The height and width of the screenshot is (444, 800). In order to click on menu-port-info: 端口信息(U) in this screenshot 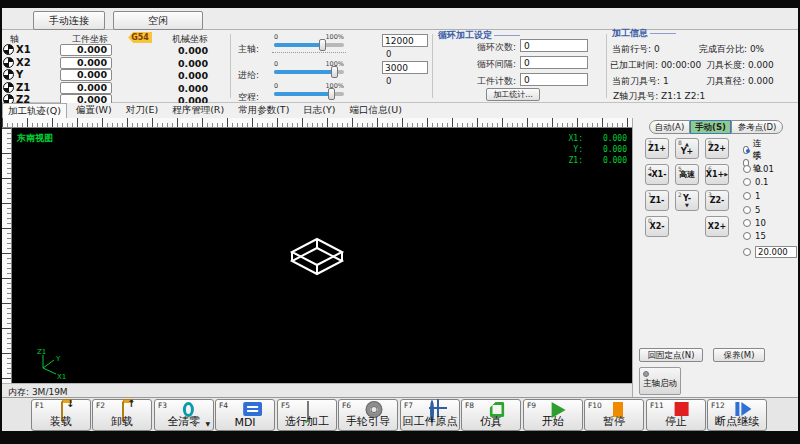, I will do `click(376, 110)`.